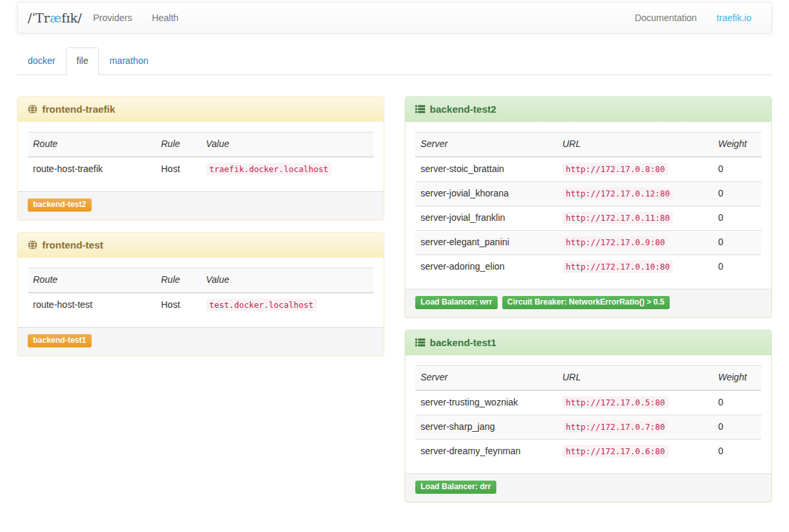 The image size is (789, 532). Describe the element at coordinates (588, 218) in the screenshot. I see `table-row: server-jovial_franklin http://172.17.0.1…` at that location.